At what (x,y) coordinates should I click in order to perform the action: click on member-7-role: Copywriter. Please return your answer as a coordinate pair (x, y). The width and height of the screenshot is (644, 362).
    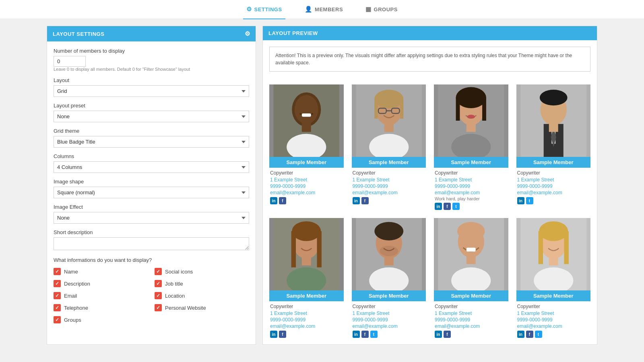
    Looking at the image, I should click on (471, 306).